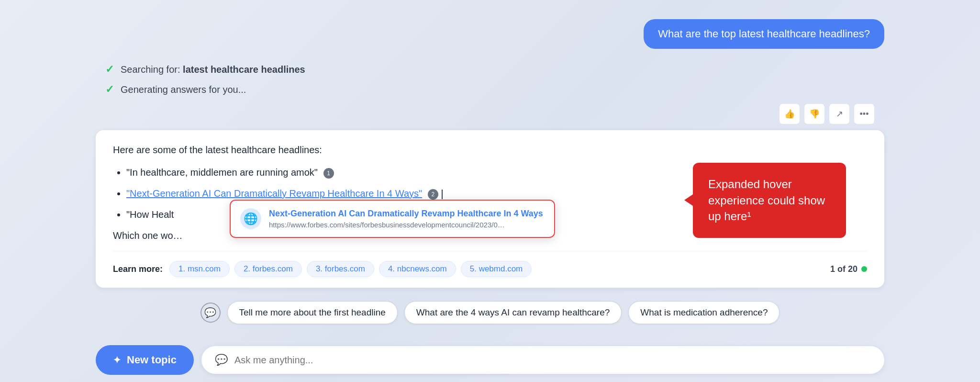 The height and width of the screenshot is (382, 980). I want to click on headline-text-1: "In healthcare, middlemen are running am…, so click(222, 172).